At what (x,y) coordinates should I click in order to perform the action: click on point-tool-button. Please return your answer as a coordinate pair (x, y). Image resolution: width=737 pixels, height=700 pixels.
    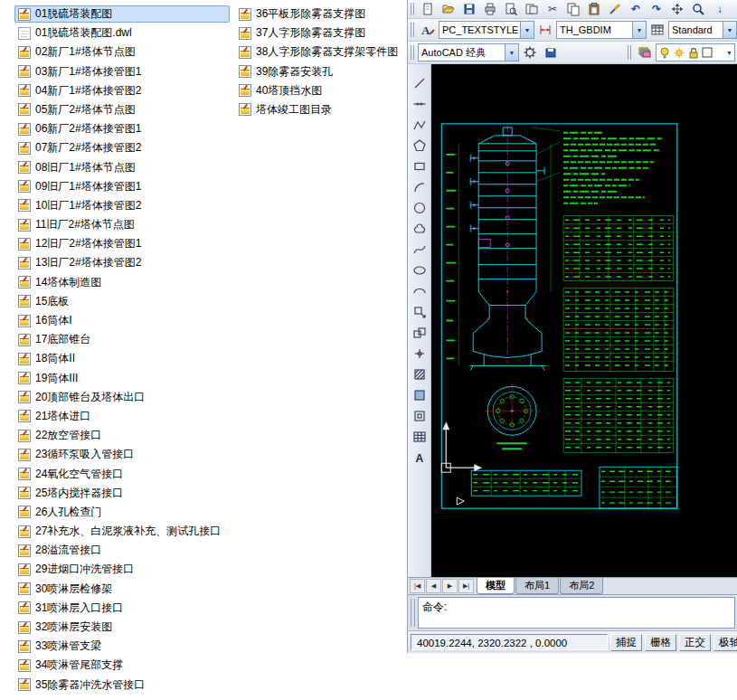
    Looking at the image, I should click on (420, 354).